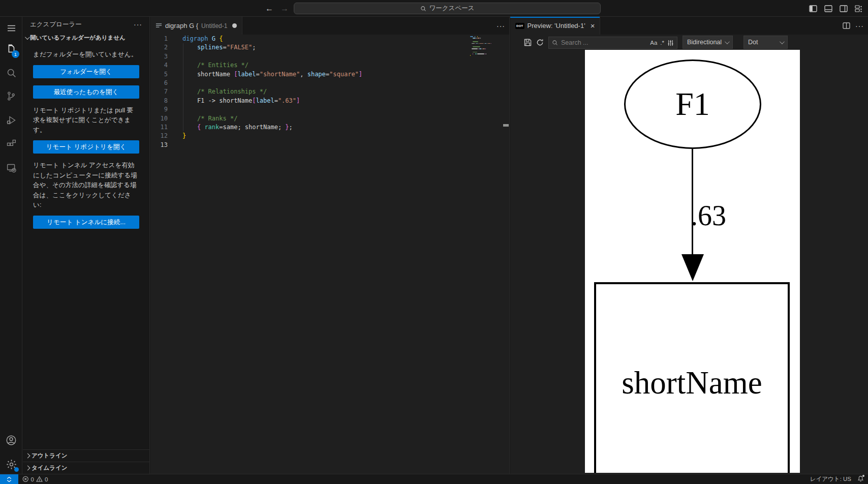  What do you see at coordinates (689, 25) in the screenshot?
I see `preview-tab-bar: DOT Preview: 'Untitled-1' × ···` at bounding box center [689, 25].